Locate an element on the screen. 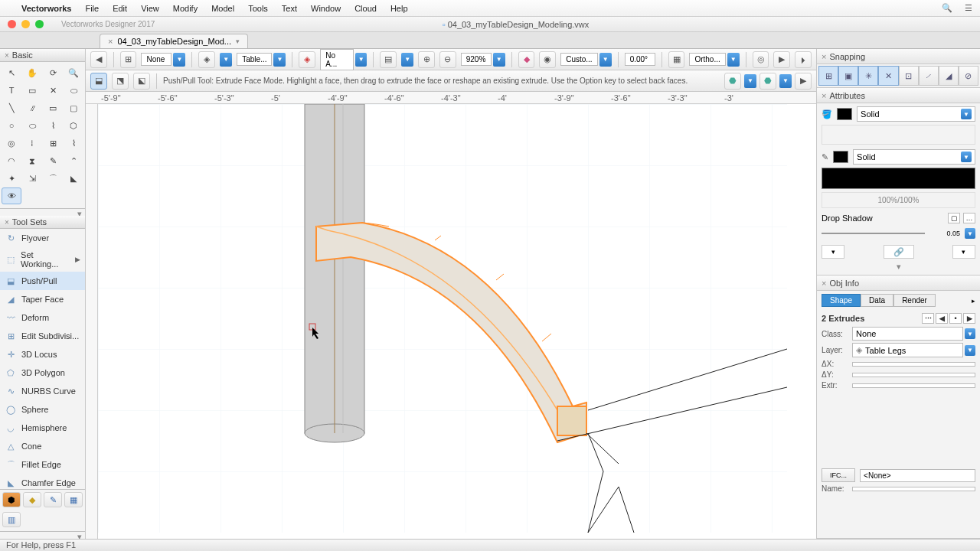  tab-data: Data is located at coordinates (877, 300).